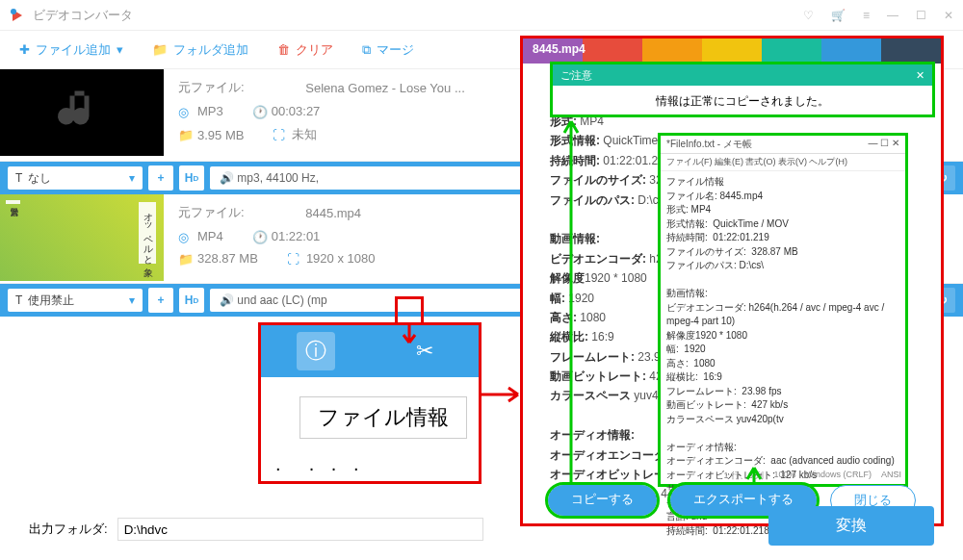 This screenshot has height=560, width=963. I want to click on tooltip-label: ファイル情報, so click(383, 418).